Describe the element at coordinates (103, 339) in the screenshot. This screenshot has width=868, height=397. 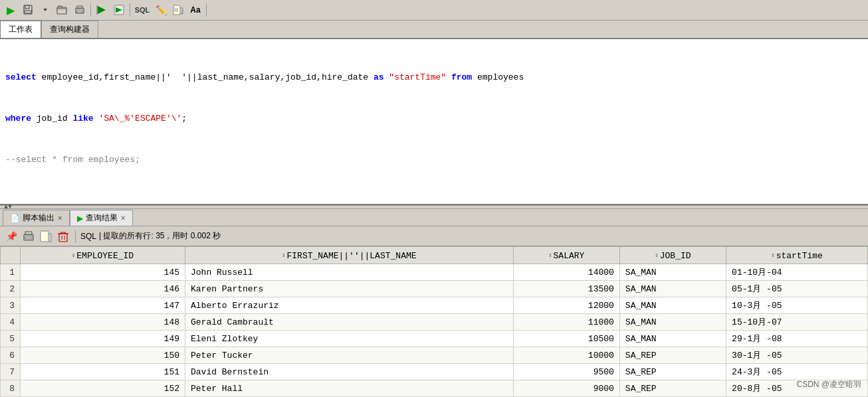
I see `cell-empid: 149` at that location.